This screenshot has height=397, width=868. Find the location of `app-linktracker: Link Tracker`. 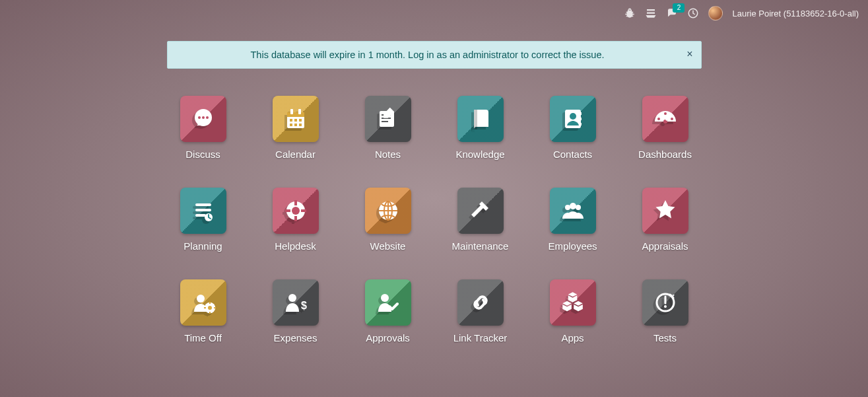

app-linktracker: Link Tracker is located at coordinates (481, 312).